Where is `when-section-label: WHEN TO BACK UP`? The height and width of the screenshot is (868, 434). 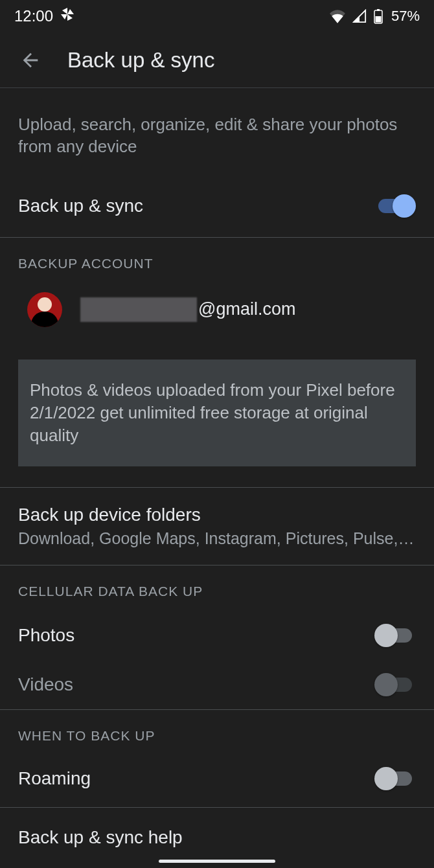
when-section-label: WHEN TO BACK UP is located at coordinates (217, 733).